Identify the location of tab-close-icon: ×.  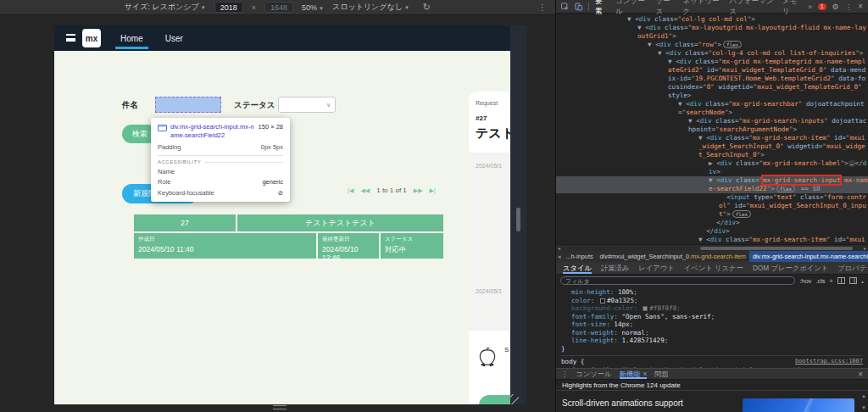
(644, 374).